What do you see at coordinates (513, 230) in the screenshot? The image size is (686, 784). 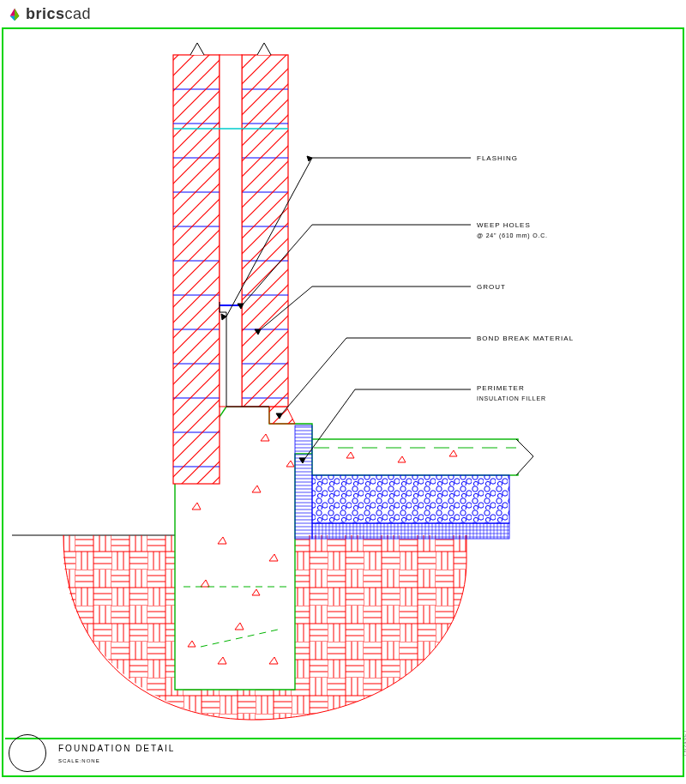 I see `label-weep: WEEP HOLES @ 24" (610 mm) O.C.` at bounding box center [513, 230].